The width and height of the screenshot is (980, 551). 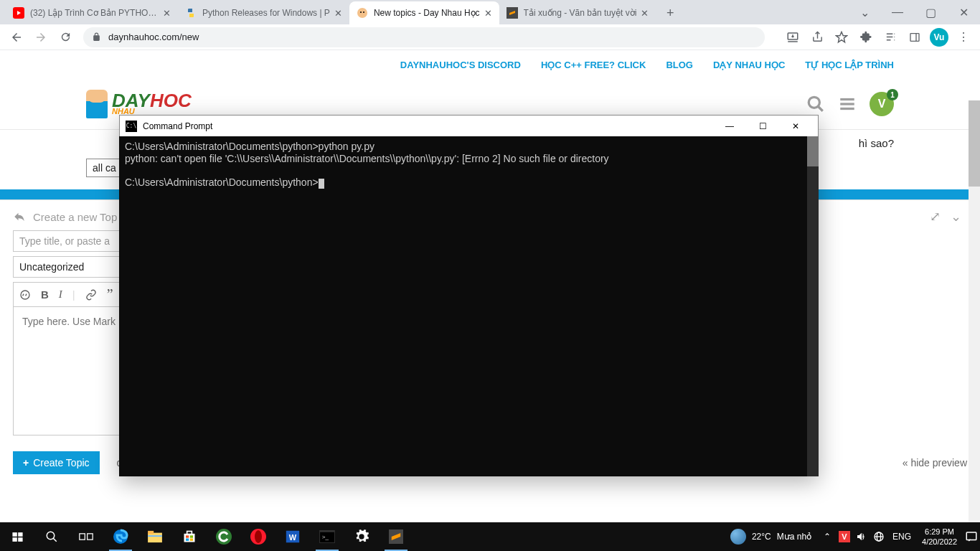 What do you see at coordinates (670, 13) in the screenshot?
I see `new-tab-button: +` at bounding box center [670, 13].